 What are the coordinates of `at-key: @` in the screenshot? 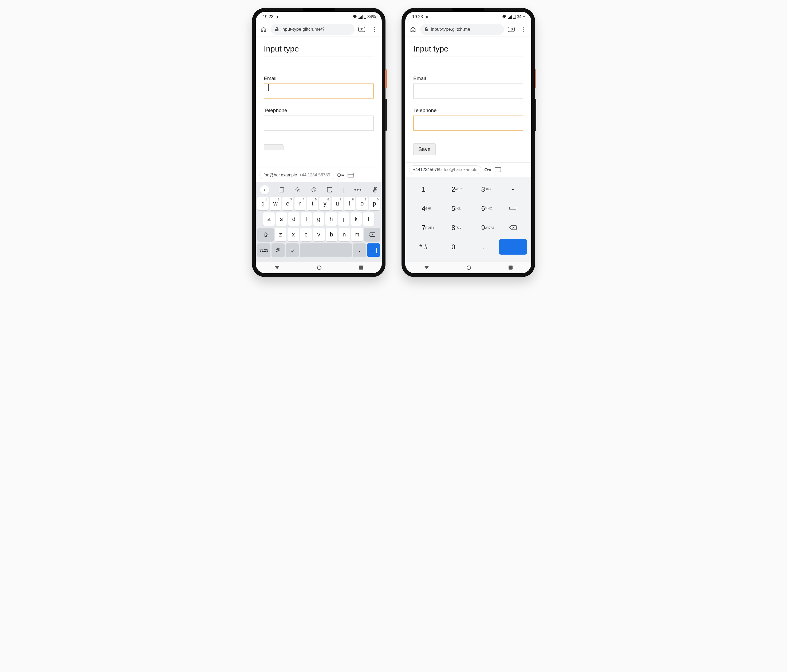 It's located at (278, 250).